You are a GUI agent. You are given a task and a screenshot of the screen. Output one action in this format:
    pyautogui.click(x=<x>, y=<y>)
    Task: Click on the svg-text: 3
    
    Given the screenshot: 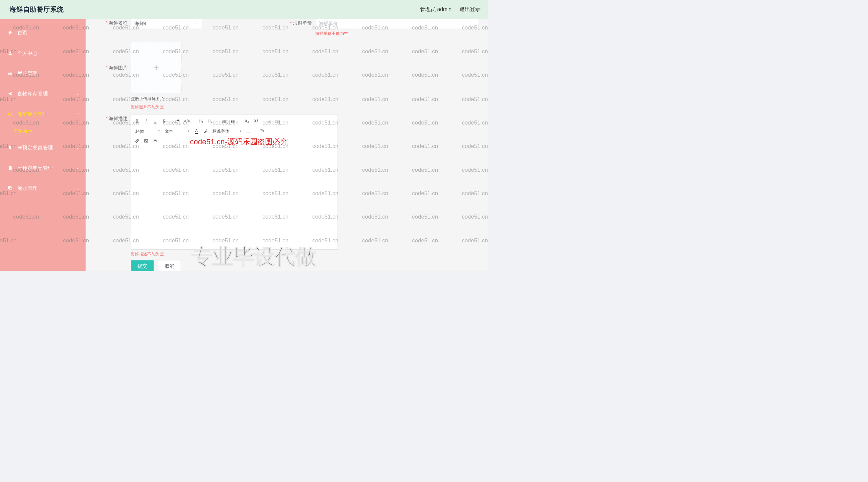 What is the action you would take?
    pyautogui.click(x=222, y=123)
    